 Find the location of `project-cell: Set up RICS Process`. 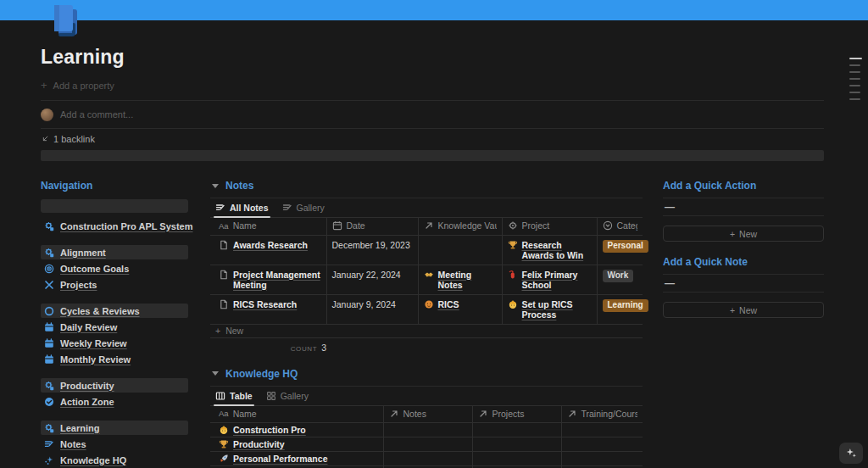

project-cell: Set up RICS Process is located at coordinates (549, 309).